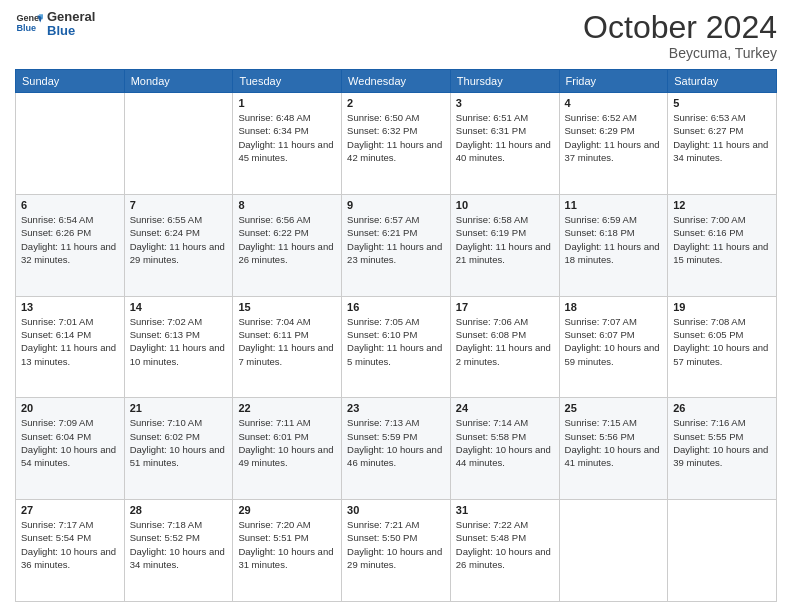  Describe the element at coordinates (505, 307) in the screenshot. I see `day-number: 17` at that location.